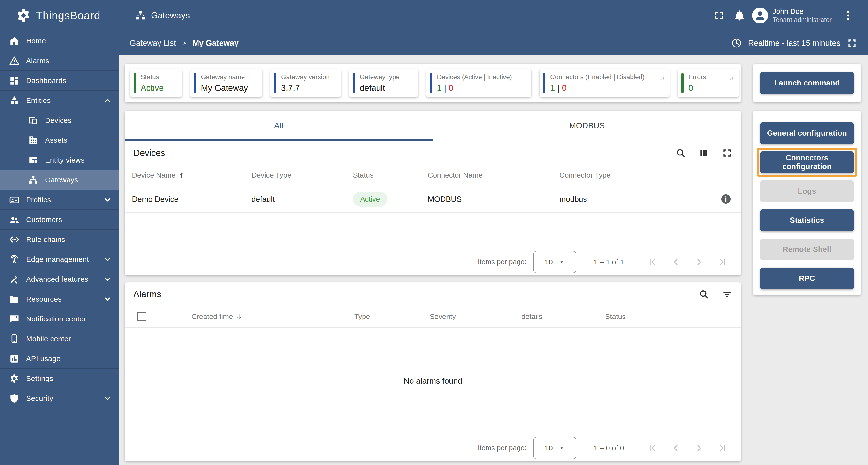 This screenshot has width=868, height=465. What do you see at coordinates (142, 316) in the screenshot?
I see `select-all-checkbox` at bounding box center [142, 316].